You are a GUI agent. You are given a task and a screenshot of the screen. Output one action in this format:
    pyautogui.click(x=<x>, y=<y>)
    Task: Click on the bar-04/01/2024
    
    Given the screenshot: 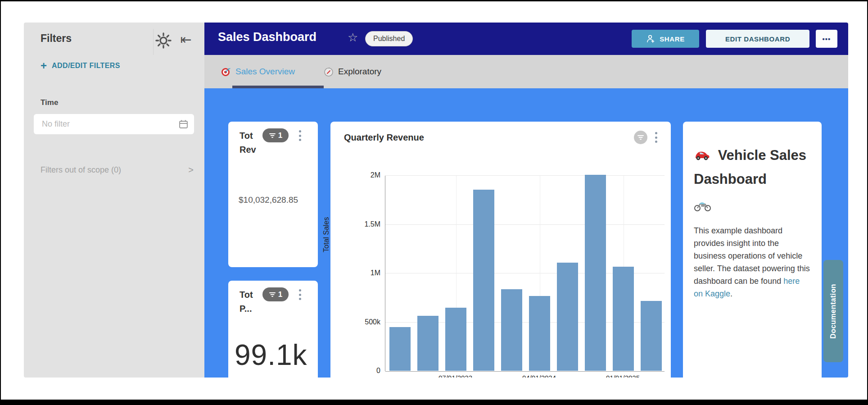 What is the action you would take?
    pyautogui.click(x=539, y=333)
    